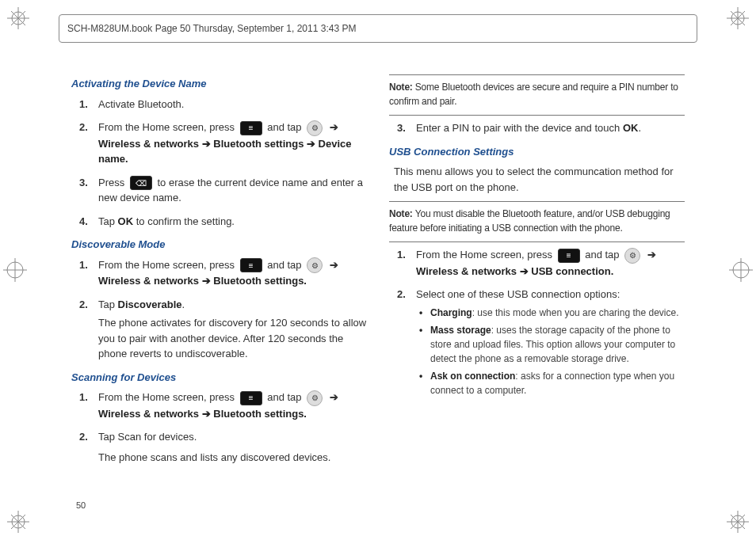  Describe the element at coordinates (537, 94) in the screenshot. I see `note-bluetooth-pin: Note: Some Bluetooth devices are secure …` at that location.